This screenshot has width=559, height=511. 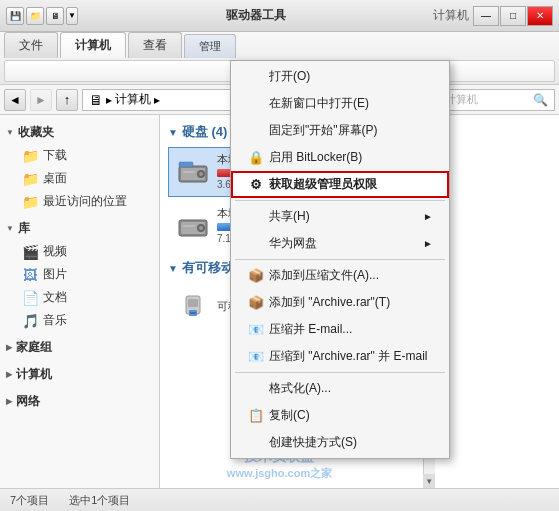 I want to click on ctx-create-shortcut: 创建快捷方式(S), so click(x=340, y=442).